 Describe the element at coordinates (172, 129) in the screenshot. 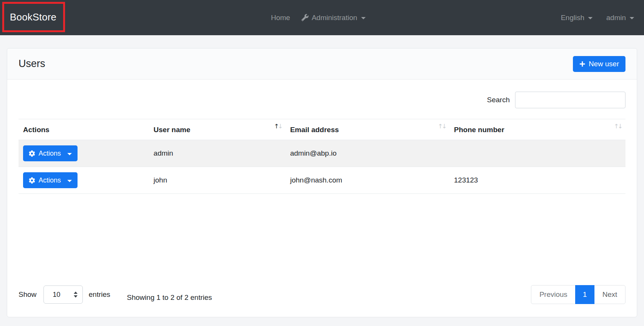

I see `column-header-user-name-label: User name` at that location.